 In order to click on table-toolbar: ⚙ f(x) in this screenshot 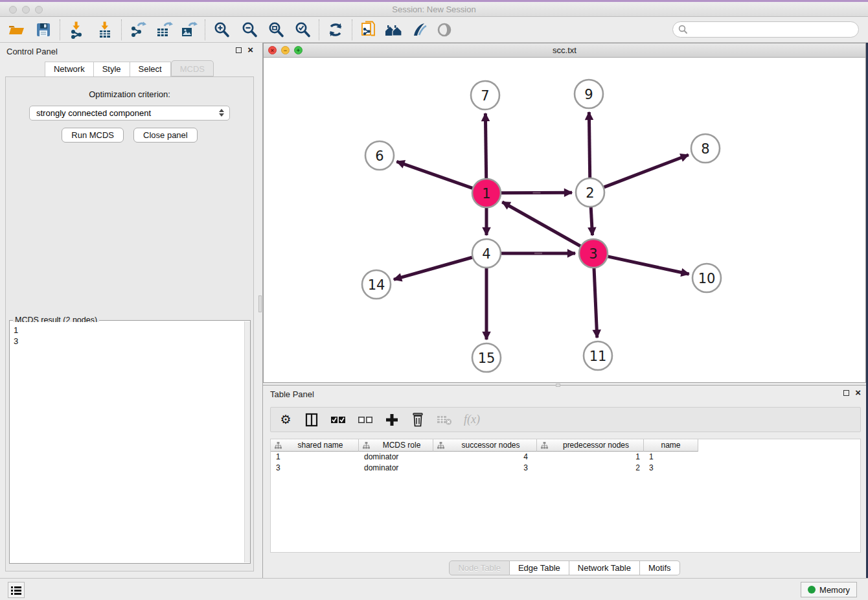, I will do `click(565, 420)`.